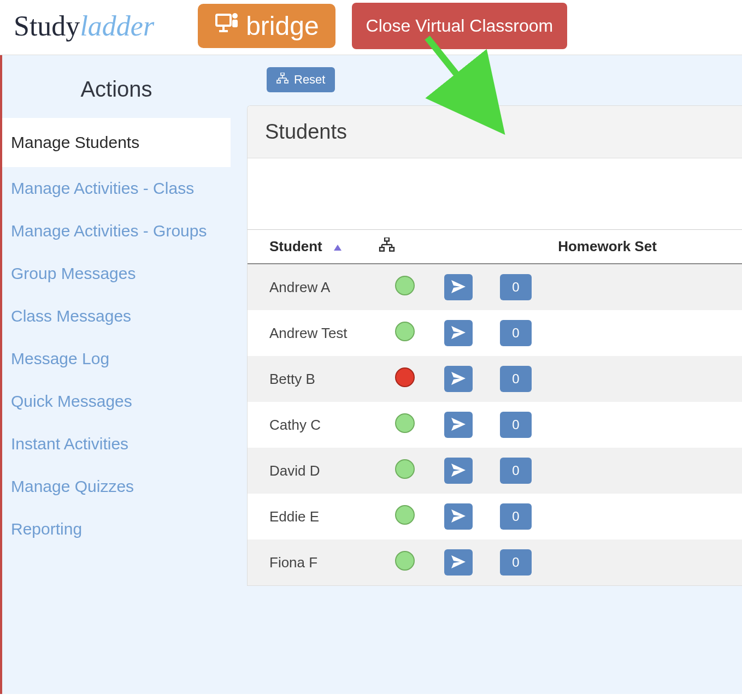 Image resolution: width=742 pixels, height=700 pixels. Describe the element at coordinates (495, 517) in the screenshot. I see `table-row: Eddie E0` at that location.